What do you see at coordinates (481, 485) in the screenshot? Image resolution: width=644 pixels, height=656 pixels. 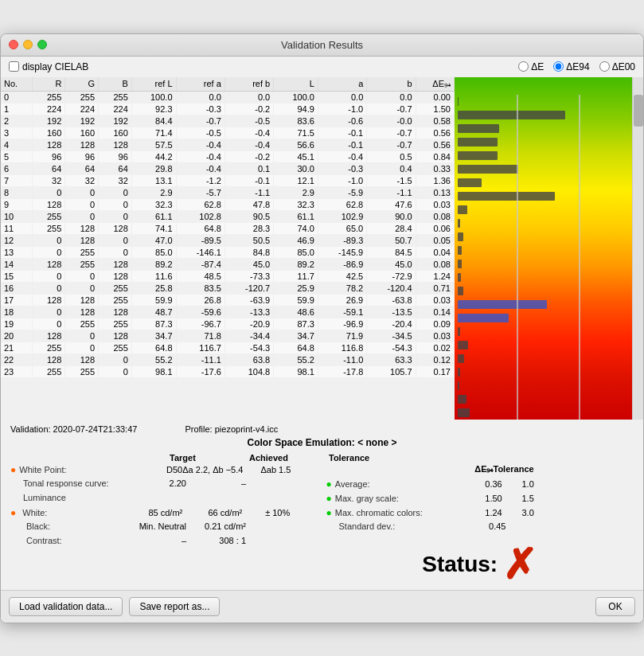 I see `average-row: ● Average: 0.36 1.0` at bounding box center [481, 485].